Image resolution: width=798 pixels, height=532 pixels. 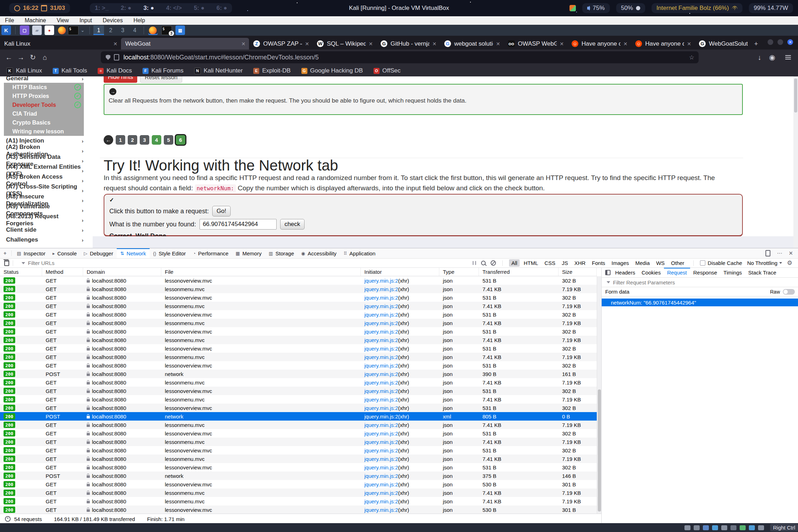 What do you see at coordinates (7, 263) in the screenshot?
I see `clear-requests-icon` at bounding box center [7, 263].